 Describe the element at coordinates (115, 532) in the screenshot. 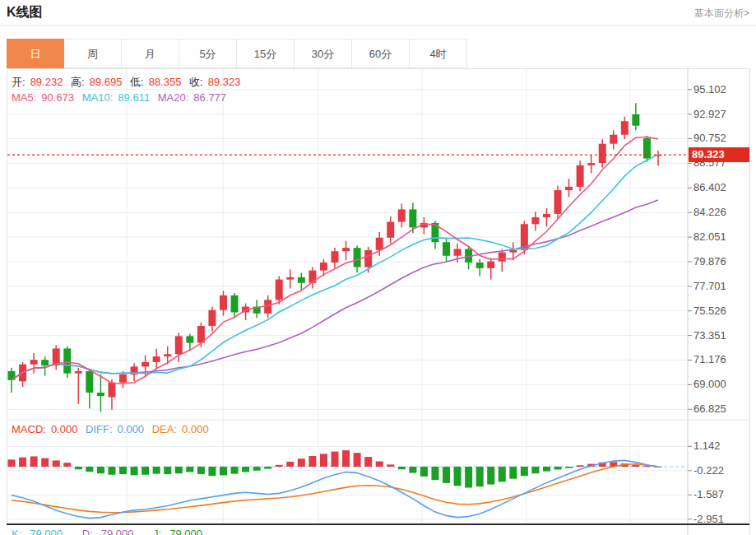

I see `kdj-row: K:79.000 D:79.000 J:79.000` at that location.